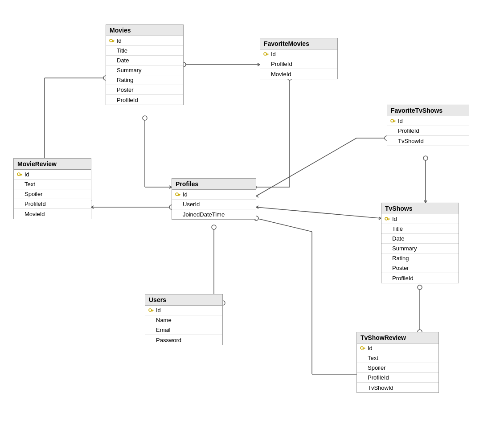  What do you see at coordinates (214, 199) in the screenshot?
I see `entity-profiles: Profiles IdUserIdJoinedDateTime` at bounding box center [214, 199].